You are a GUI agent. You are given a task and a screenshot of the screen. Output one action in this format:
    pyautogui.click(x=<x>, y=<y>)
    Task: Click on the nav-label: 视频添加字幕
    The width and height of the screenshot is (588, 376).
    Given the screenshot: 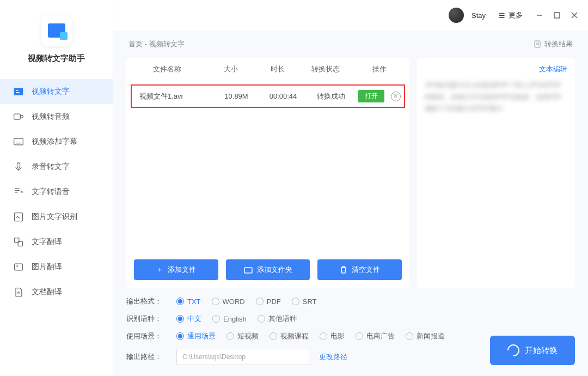 What is the action you would take?
    pyautogui.click(x=54, y=142)
    